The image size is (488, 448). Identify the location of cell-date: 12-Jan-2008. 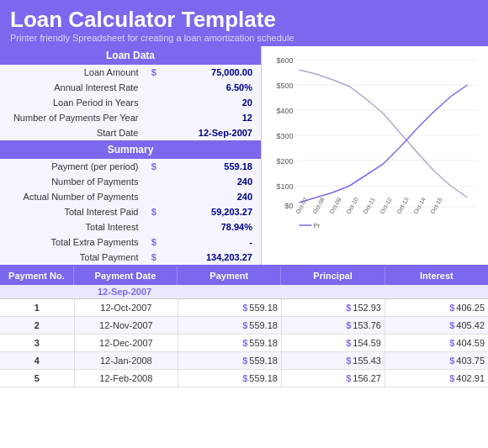
(126, 361).